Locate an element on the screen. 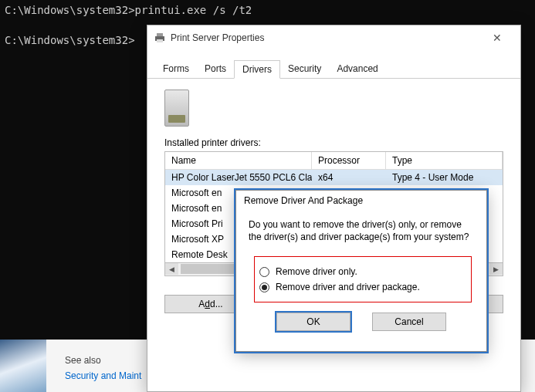 The image size is (535, 392). radio-unchecked-icon is located at coordinates (264, 272).